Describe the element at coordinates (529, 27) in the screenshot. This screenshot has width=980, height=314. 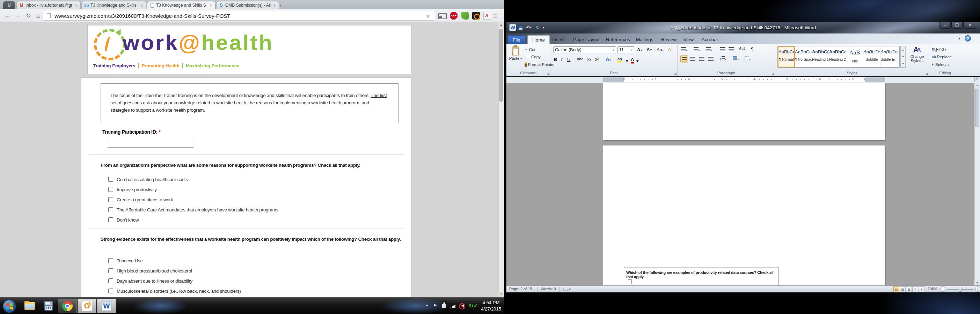
I see `undo-icon: ↶▾` at that location.